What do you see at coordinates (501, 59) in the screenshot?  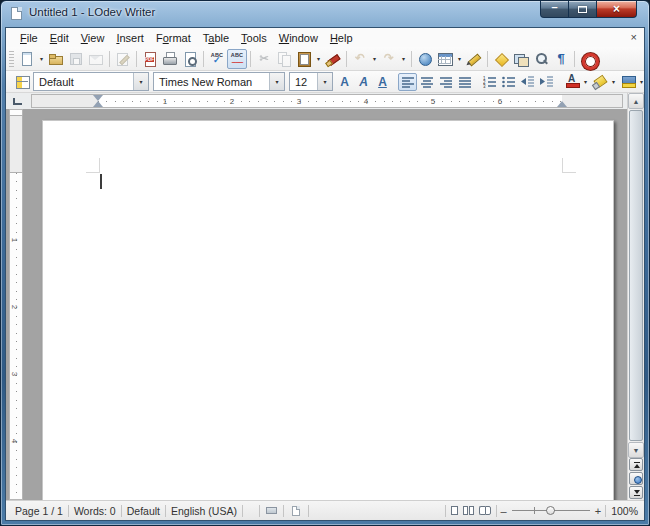 I see `navigator-button` at bounding box center [501, 59].